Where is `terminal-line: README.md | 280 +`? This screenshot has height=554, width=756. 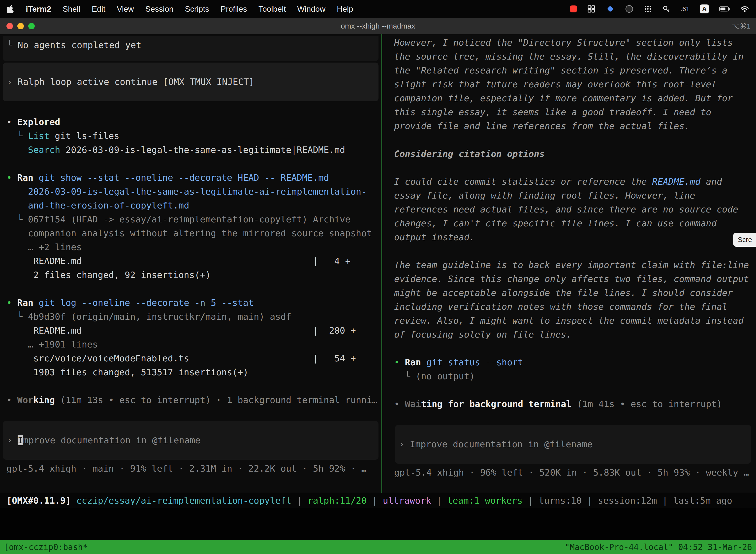
terminal-line: README.md | 280 + is located at coordinates (193, 331).